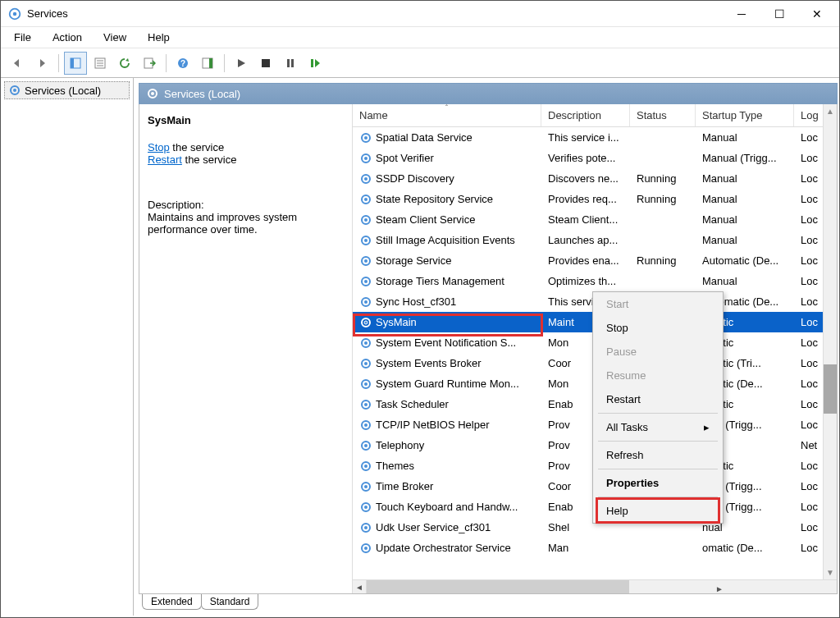 The height and width of the screenshot is (618, 840). I want to click on tab-extended: Extended, so click(172, 602).